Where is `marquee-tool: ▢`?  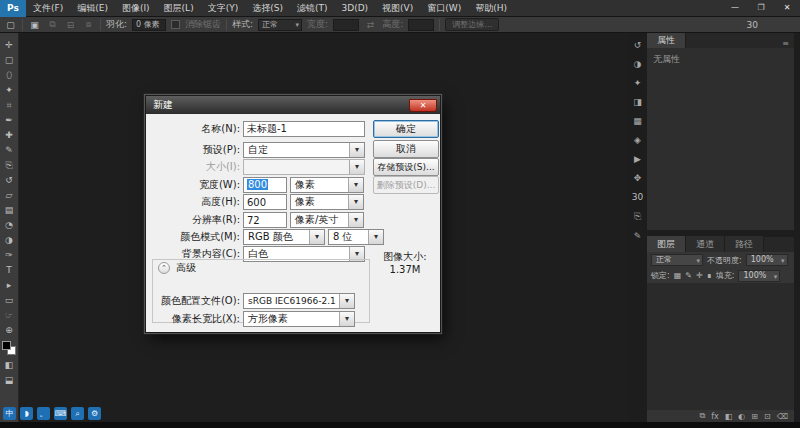
marquee-tool: ▢ is located at coordinates (9, 60).